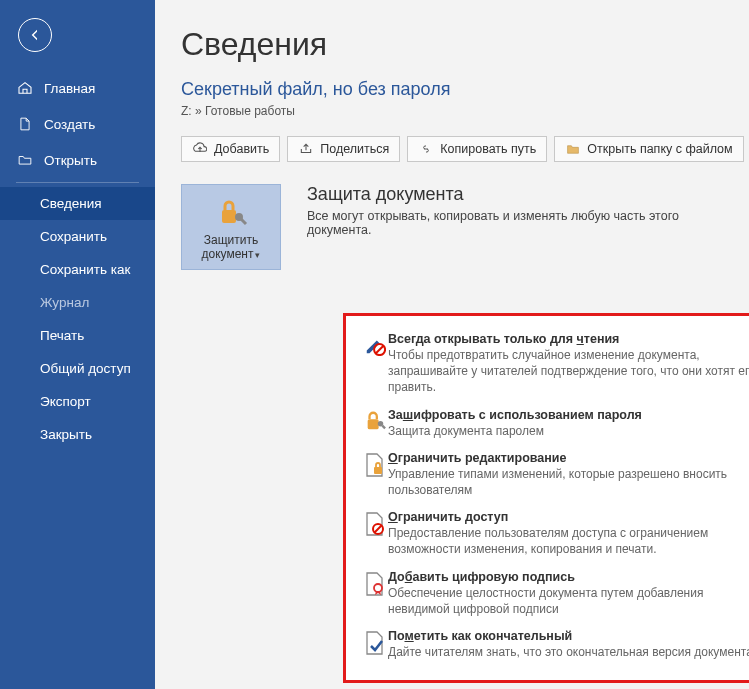 The height and width of the screenshot is (689, 749). Describe the element at coordinates (550, 474) in the screenshot. I see `menu-item-restrict-editing: Ограничить редактирование Управление тип…` at that location.